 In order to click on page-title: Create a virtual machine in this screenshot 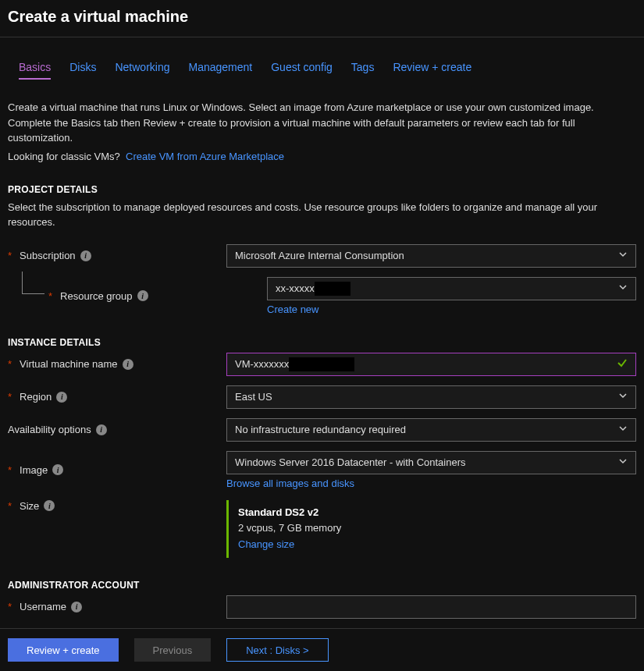, I will do `click(322, 19)`.